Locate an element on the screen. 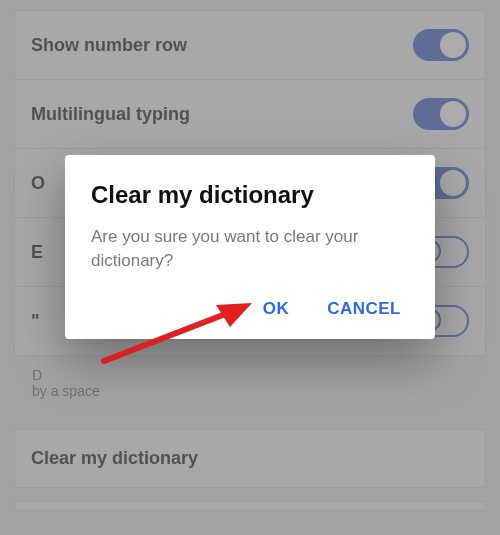 This screenshot has height=535, width=500. ok-button: OK is located at coordinates (276, 309).